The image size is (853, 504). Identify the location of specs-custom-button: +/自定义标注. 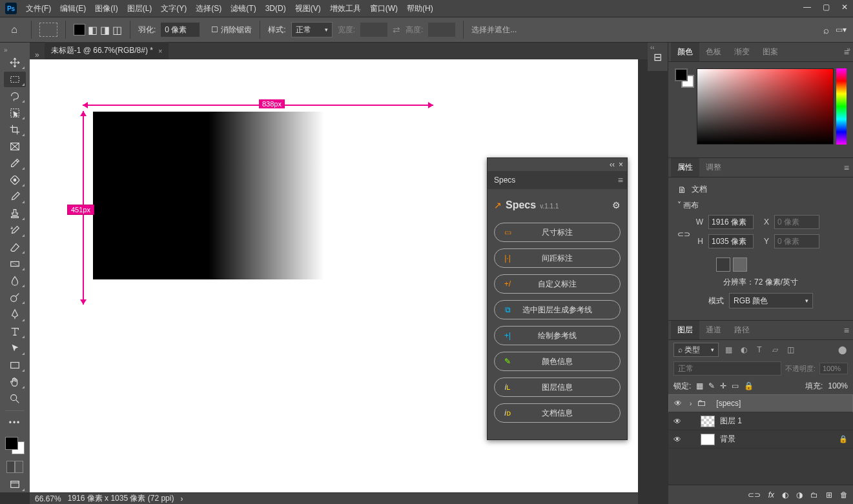
(557, 284).